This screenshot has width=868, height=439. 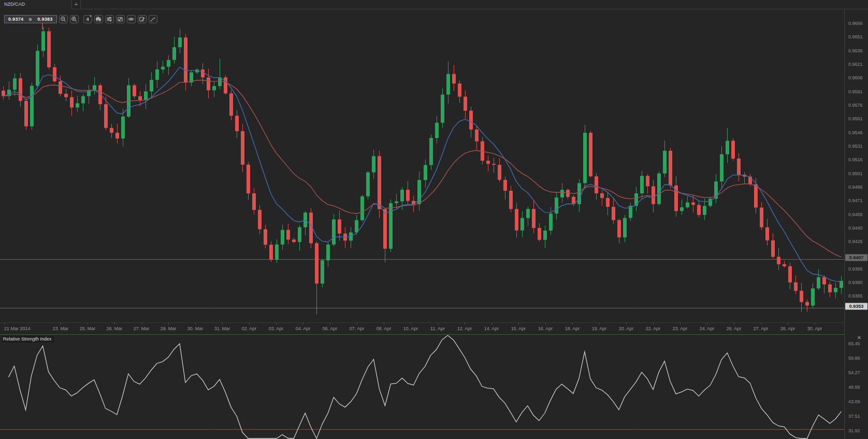 What do you see at coordinates (856, 37) in the screenshot?
I see `price-tick-label: 0.9651` at bounding box center [856, 37].